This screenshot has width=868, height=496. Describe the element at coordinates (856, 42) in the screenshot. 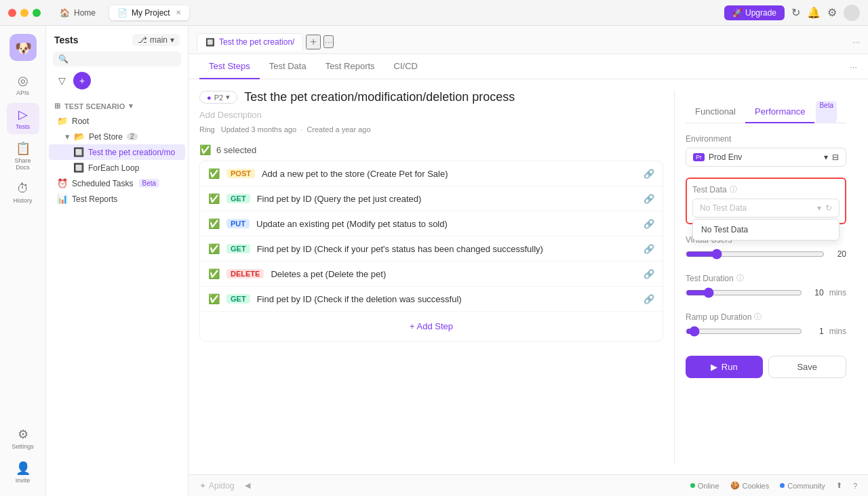

I see `tab-bar-right: ···` at that location.